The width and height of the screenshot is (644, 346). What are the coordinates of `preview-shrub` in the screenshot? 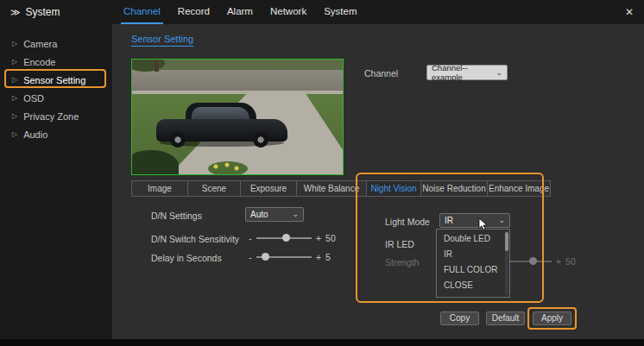 It's located at (228, 168).